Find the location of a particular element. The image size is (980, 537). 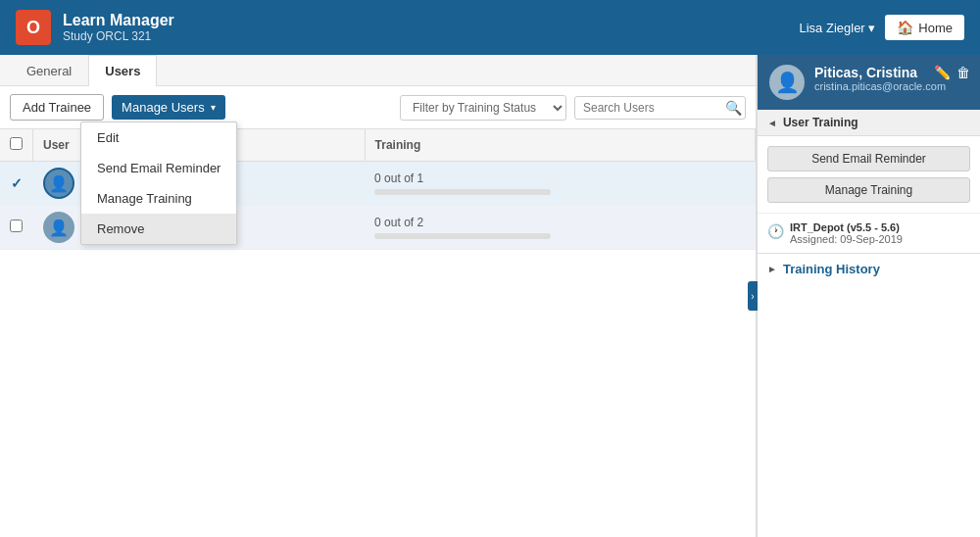

app-icon: O is located at coordinates (33, 27).